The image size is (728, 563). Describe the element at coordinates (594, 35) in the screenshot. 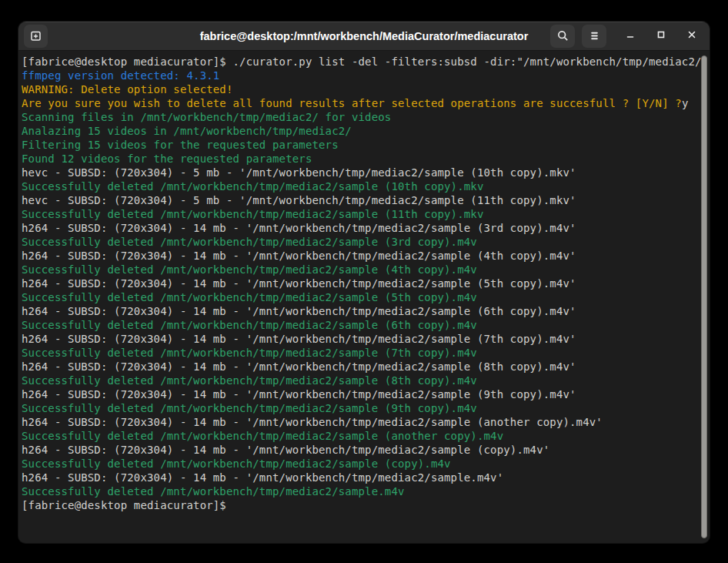

I see `menu-icon` at that location.